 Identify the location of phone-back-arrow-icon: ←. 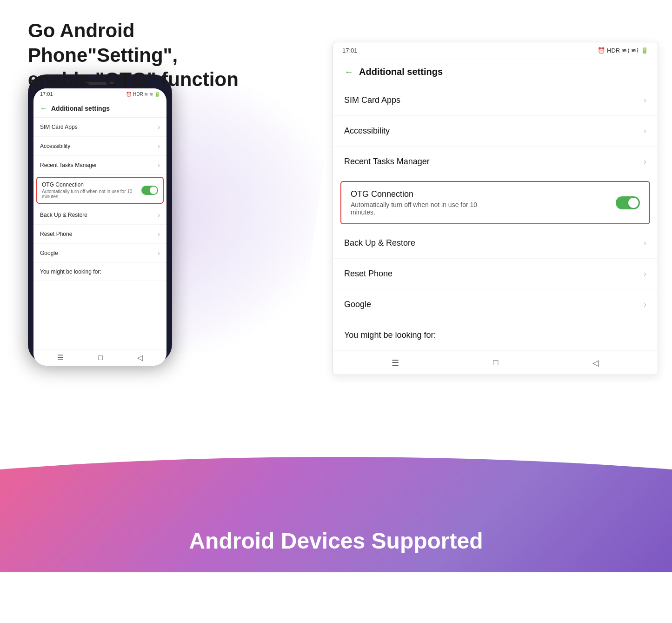
(44, 108).